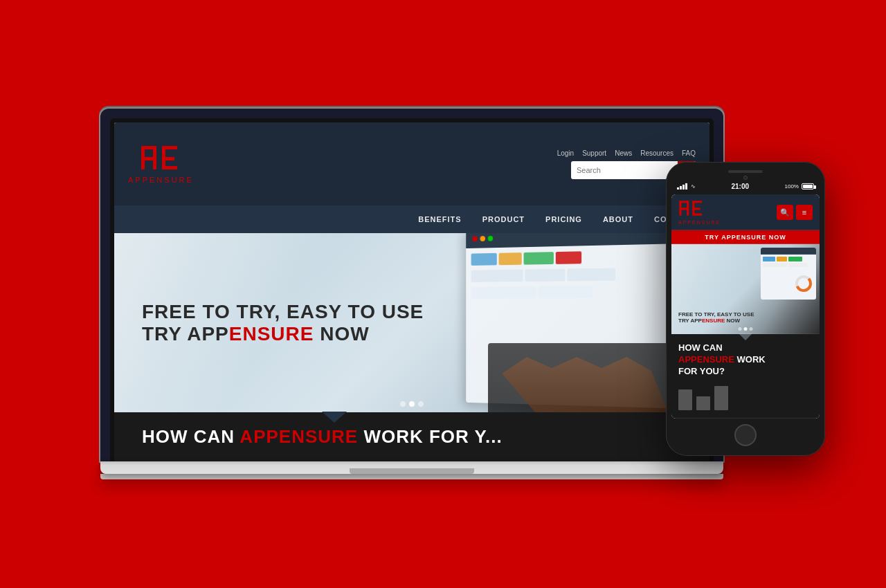  I want to click on top-link-resources: Resources, so click(657, 154).